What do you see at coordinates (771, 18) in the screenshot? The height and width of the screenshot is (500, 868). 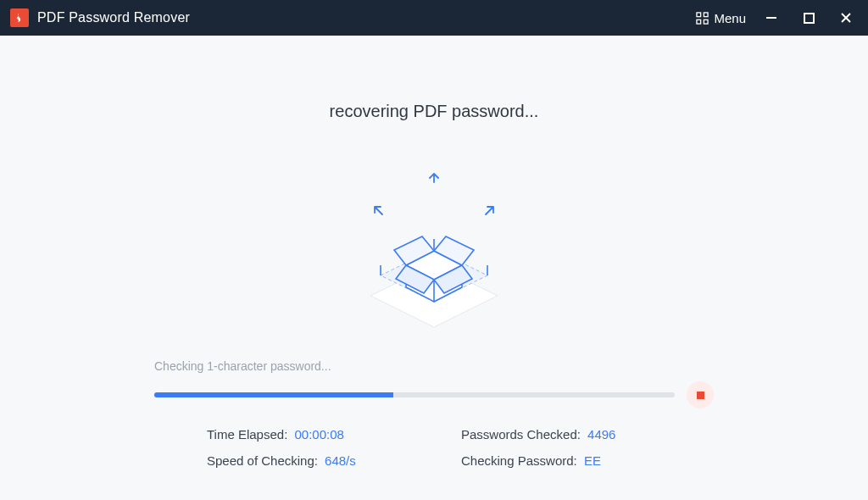 I see `minimize-icon` at bounding box center [771, 18].